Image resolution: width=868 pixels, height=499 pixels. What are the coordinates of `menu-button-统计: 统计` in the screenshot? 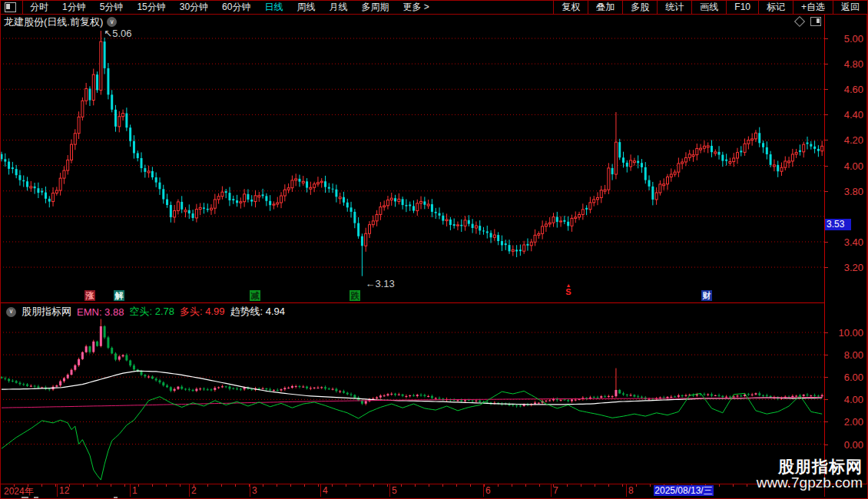 It's located at (674, 7).